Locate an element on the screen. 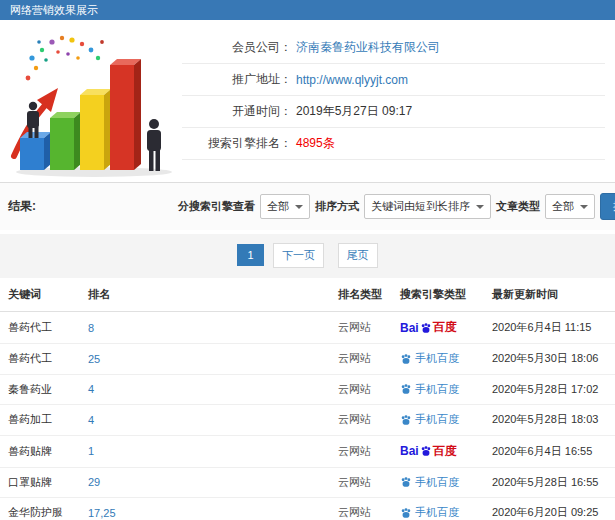 The height and width of the screenshot is (520, 615). table-row: 秦鲁药业4云网站手机百度2020年5月28日 17:02 is located at coordinates (308, 390).